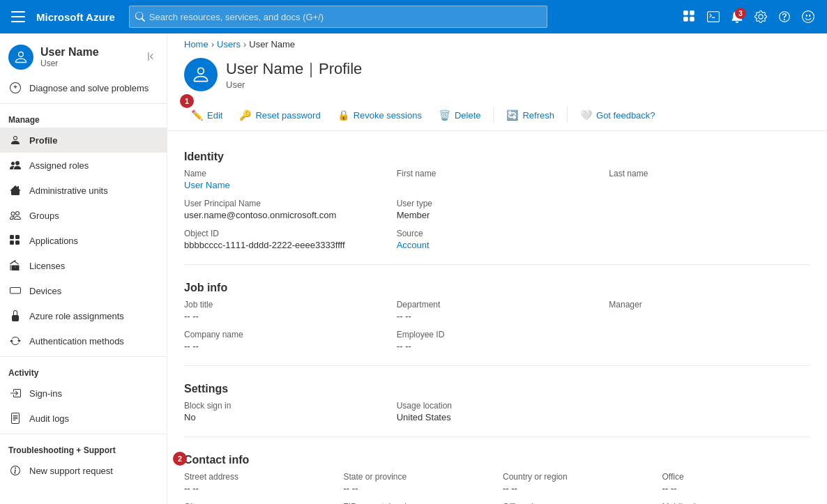  Describe the element at coordinates (388, 116) in the screenshot. I see `revoke-sessions-label: Revoke sessions` at that location.